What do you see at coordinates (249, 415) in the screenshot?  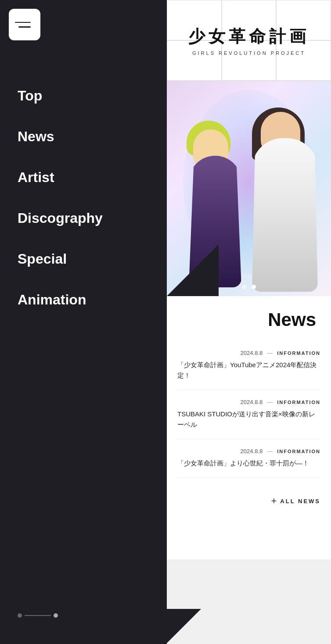 I see `news-item: 2024.8.8 — INFORMATION TSUBAKI STUDIOが送り…` at bounding box center [249, 415].